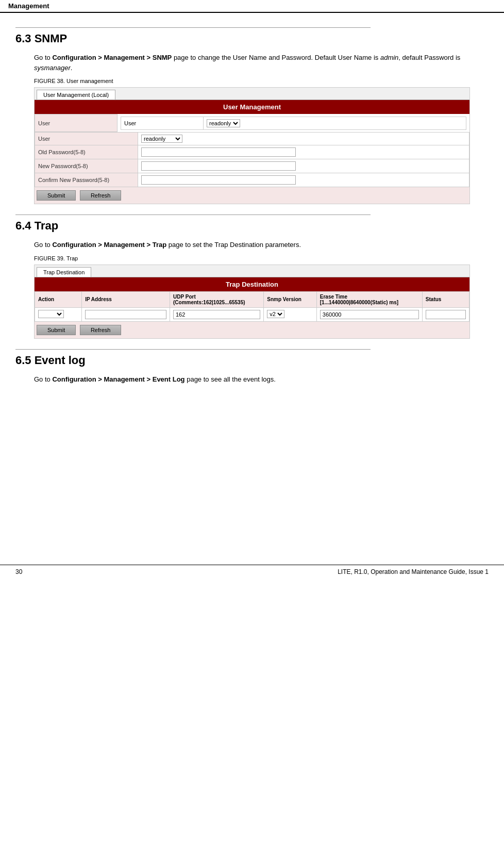 Image resolution: width=504 pixels, height=841 pixels. I want to click on table-row-old-password: Old Password(5-8), so click(253, 153).